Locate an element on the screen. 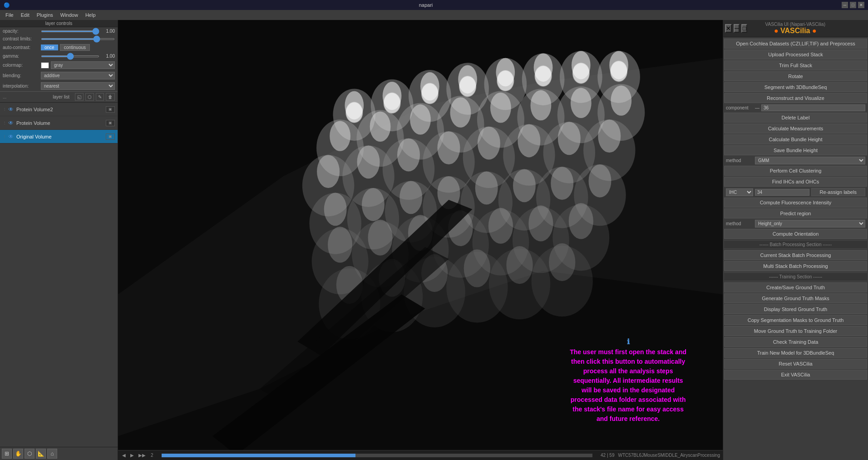 The image size is (868, 460). maximize-button: □ is located at coordinates (853, 5).